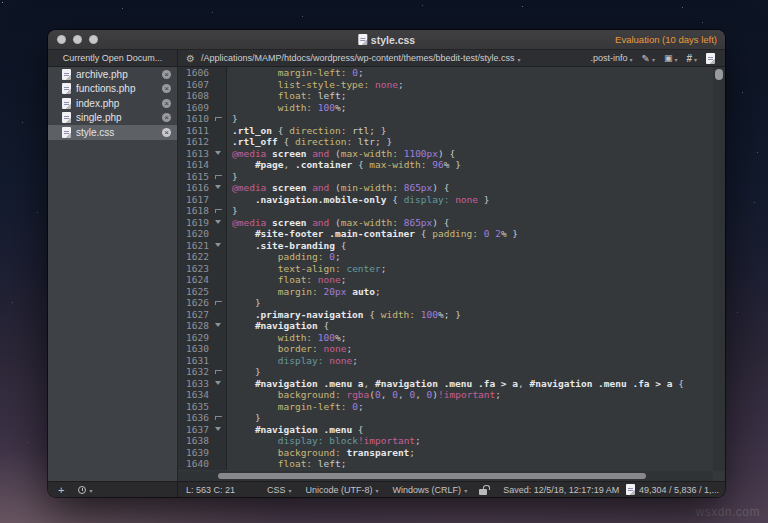 This screenshot has width=768, height=523. What do you see at coordinates (446, 211) in the screenshot?
I see `code-line: 1618}` at bounding box center [446, 211].